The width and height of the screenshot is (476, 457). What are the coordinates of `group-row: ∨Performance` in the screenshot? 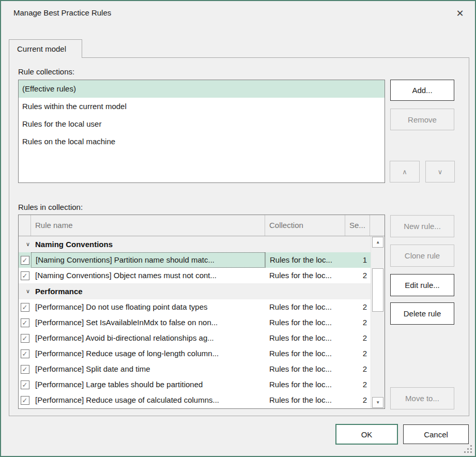 It's located at (194, 292).